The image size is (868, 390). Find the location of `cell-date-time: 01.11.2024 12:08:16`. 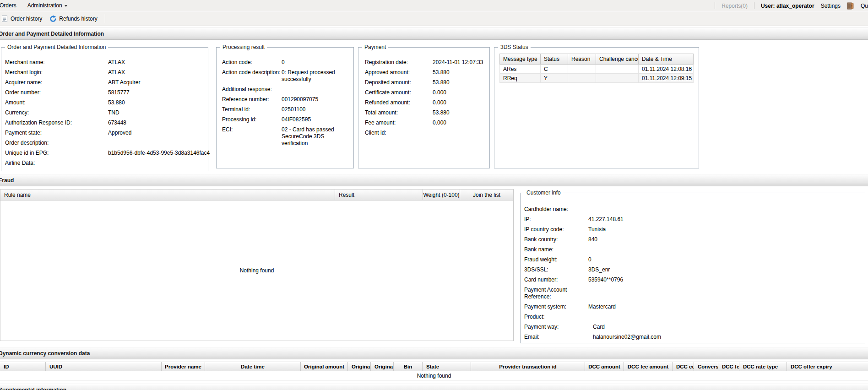

cell-date-time: 01.11.2024 12:08:16 is located at coordinates (666, 69).